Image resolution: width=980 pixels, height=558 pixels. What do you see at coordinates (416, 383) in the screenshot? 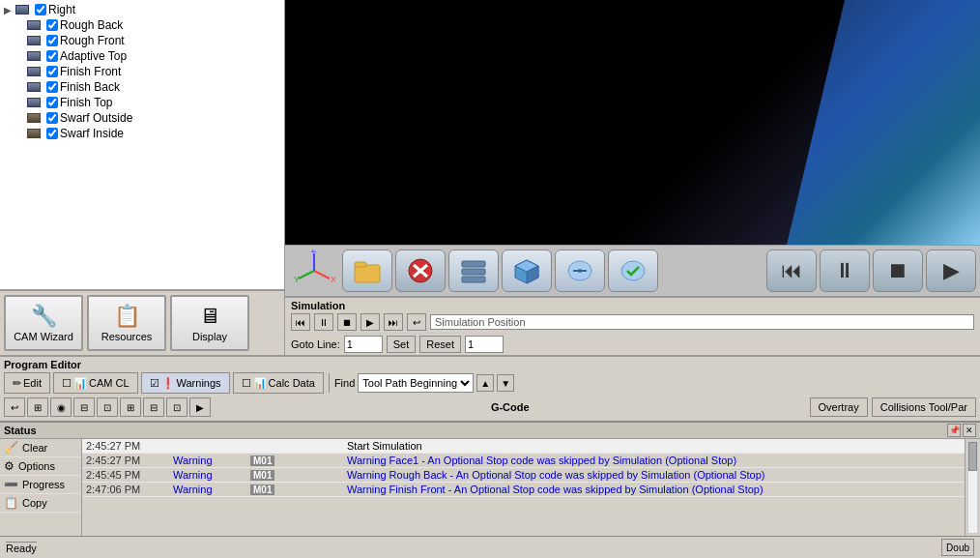
I see `find-select: Tool Path Beginning` at bounding box center [416, 383].